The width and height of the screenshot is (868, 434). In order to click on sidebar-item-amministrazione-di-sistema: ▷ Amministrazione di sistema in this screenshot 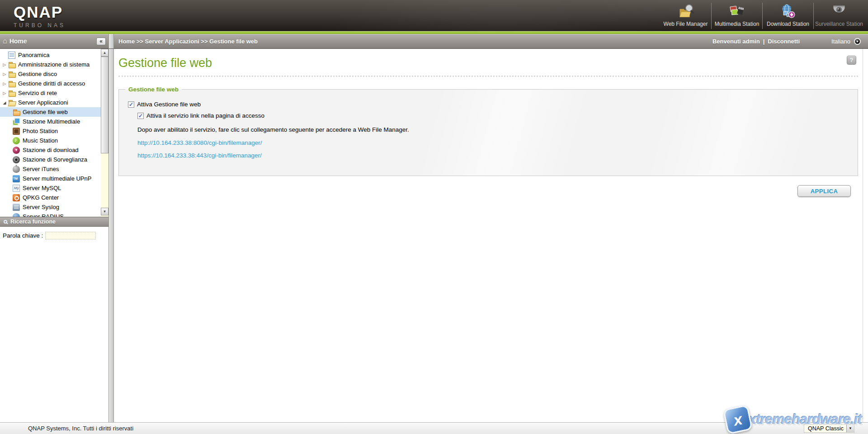, I will do `click(51, 64)`.